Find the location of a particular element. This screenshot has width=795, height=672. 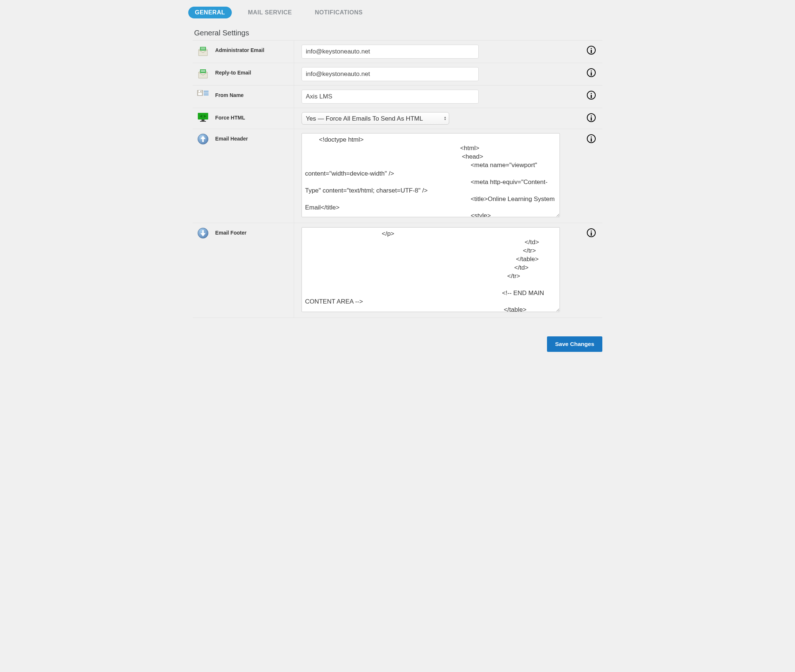

floppy-name-icon is located at coordinates (203, 94).